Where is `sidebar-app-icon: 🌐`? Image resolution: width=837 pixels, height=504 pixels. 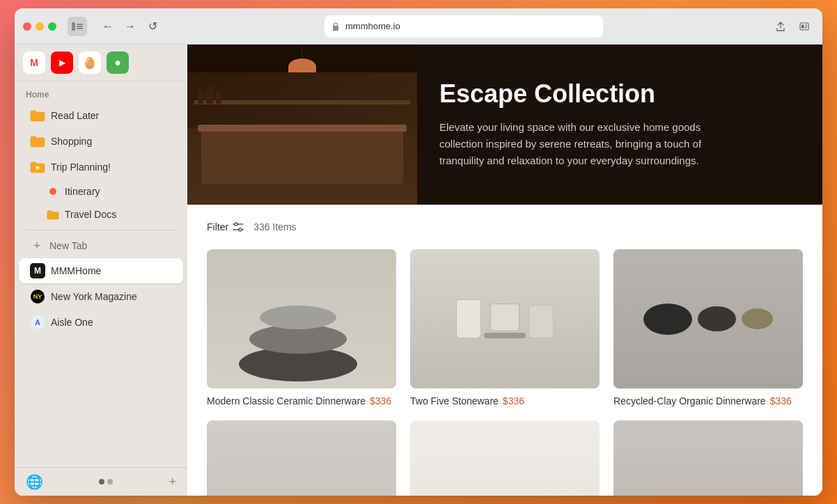 sidebar-app-icon: 🌐 is located at coordinates (35, 482).